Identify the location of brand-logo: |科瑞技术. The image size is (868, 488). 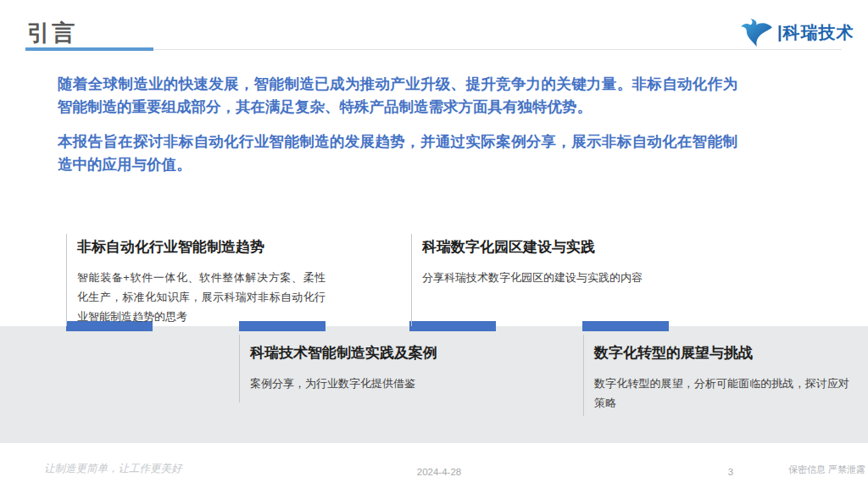
(798, 32).